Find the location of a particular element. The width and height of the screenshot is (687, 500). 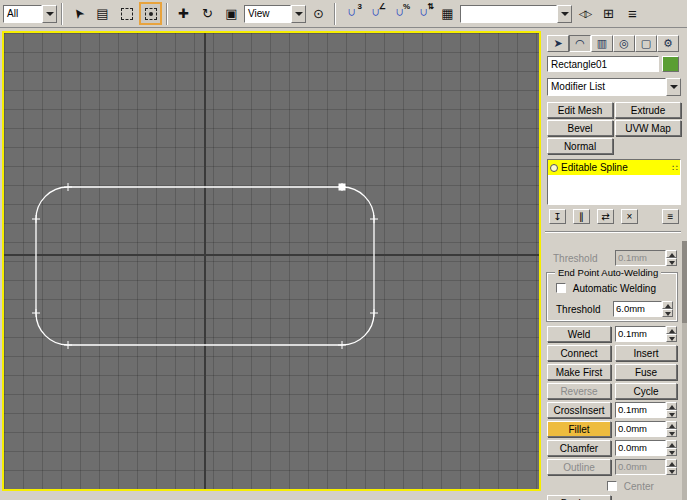

tab-display: ▢ is located at coordinates (646, 44).